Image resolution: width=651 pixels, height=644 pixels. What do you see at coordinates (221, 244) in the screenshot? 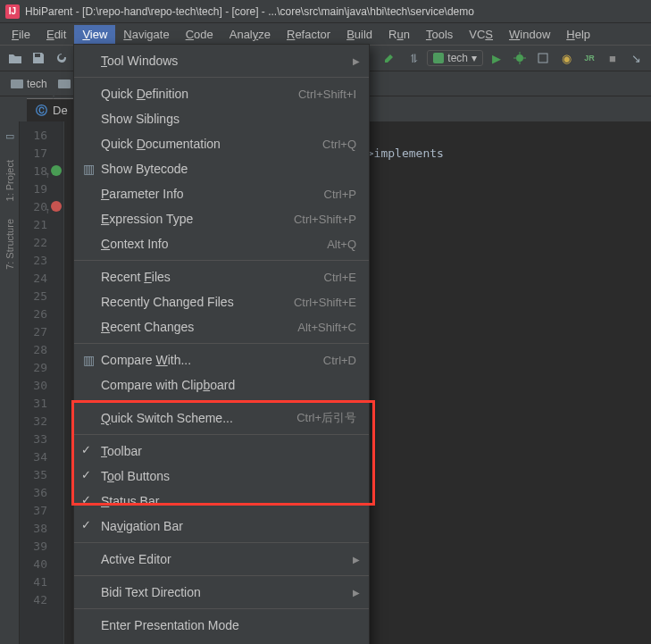
I see `menu-item-context-info: Context InfoAlt+Q` at bounding box center [221, 244].